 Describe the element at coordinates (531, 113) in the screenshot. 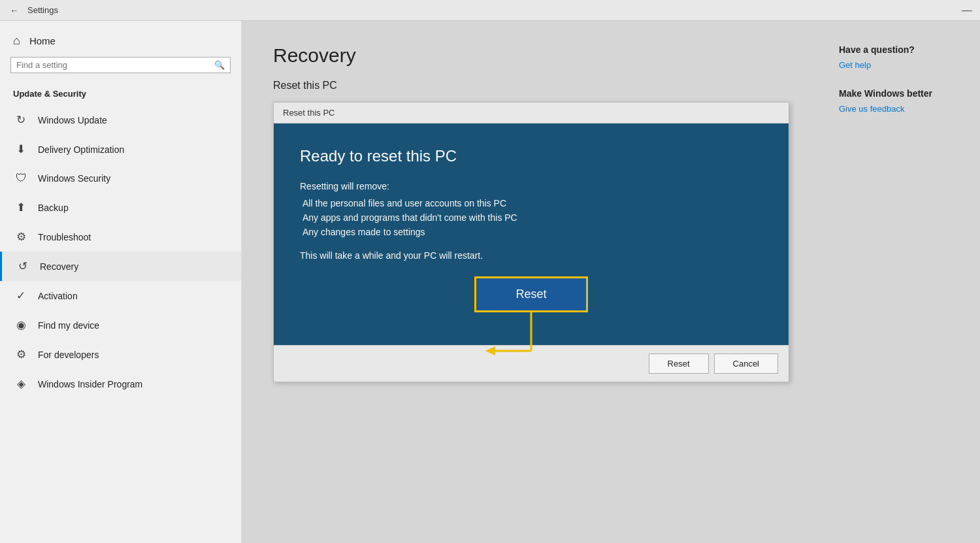

I see `dialog-titlebar: Reset this PC` at that location.